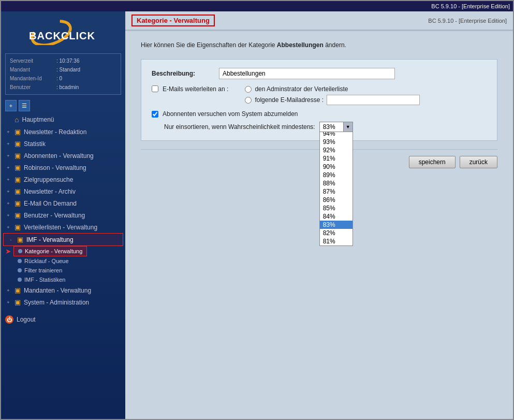  What do you see at coordinates (173, 21) in the screenshot?
I see `page-title: Kategorie - Verwaltung` at bounding box center [173, 21].